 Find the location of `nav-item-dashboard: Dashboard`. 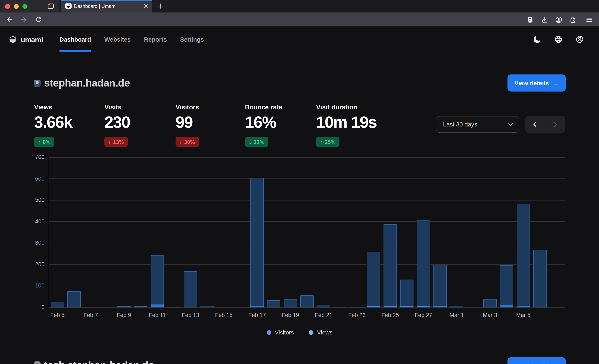

nav-item-dashboard: Dashboard is located at coordinates (75, 39).